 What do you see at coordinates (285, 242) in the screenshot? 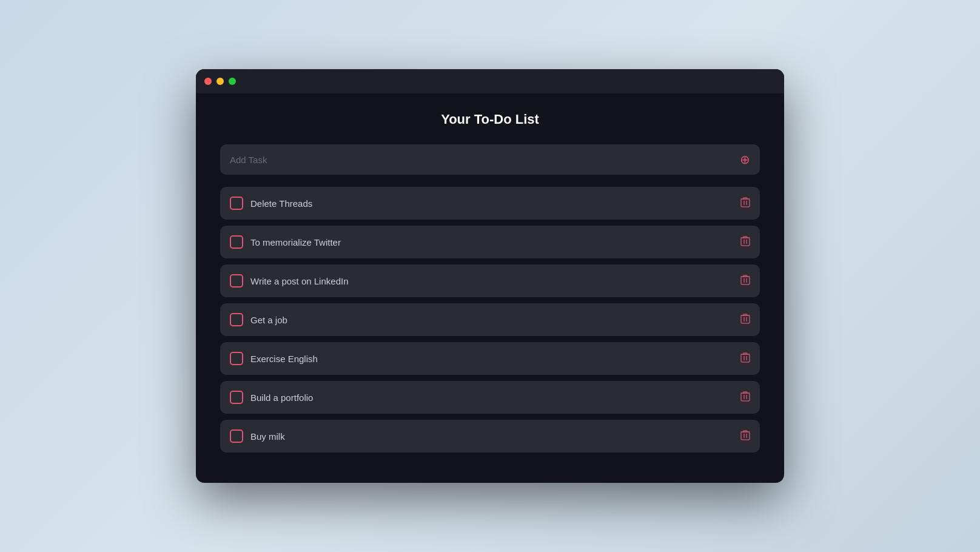
I see `task-left: To memorialize Twitter` at bounding box center [285, 242].